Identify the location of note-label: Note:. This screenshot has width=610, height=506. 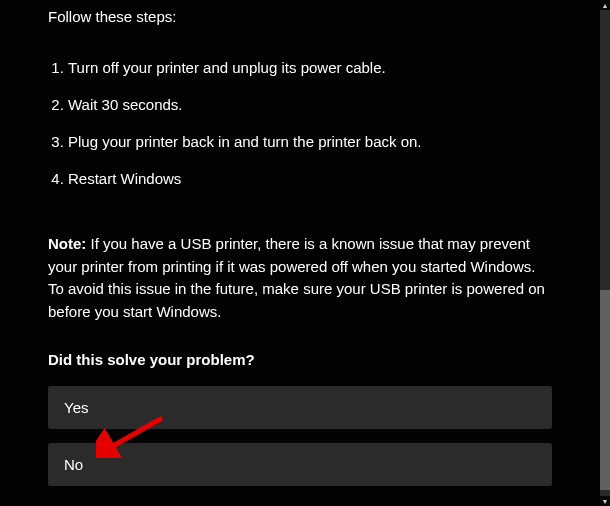
(67, 244).